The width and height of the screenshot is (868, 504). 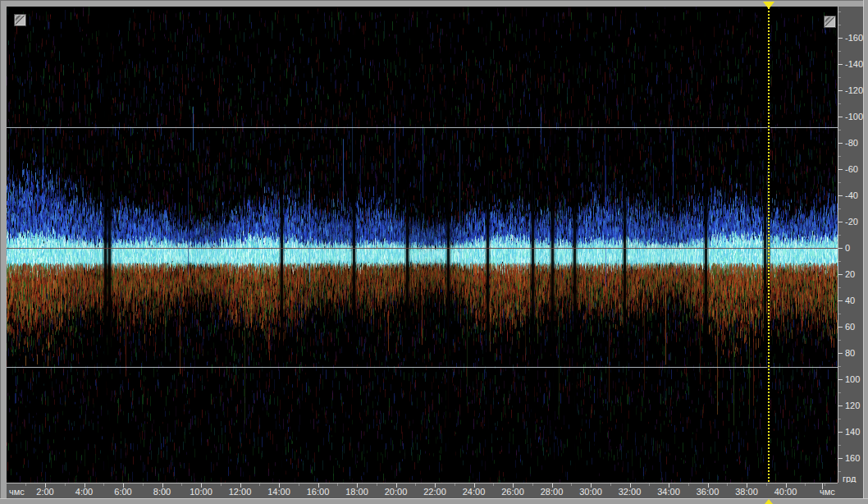 What do you see at coordinates (769, 502) in the screenshot?
I see `cursor-marker-bottom-icon` at bounding box center [769, 502].